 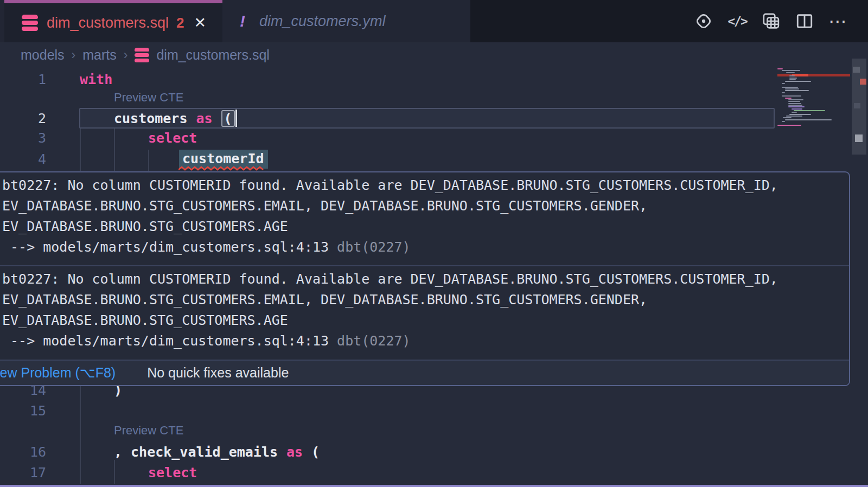 What do you see at coordinates (113, 21) in the screenshot?
I see `tab-dim-customers-sql: dim_customers.sql 2 ✕` at bounding box center [113, 21].